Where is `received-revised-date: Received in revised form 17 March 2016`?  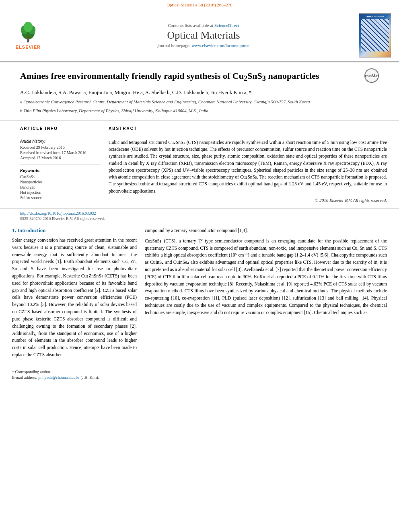
received-revised-date: Received in revised form 17 March 2016 is located at coordinates (60, 153).